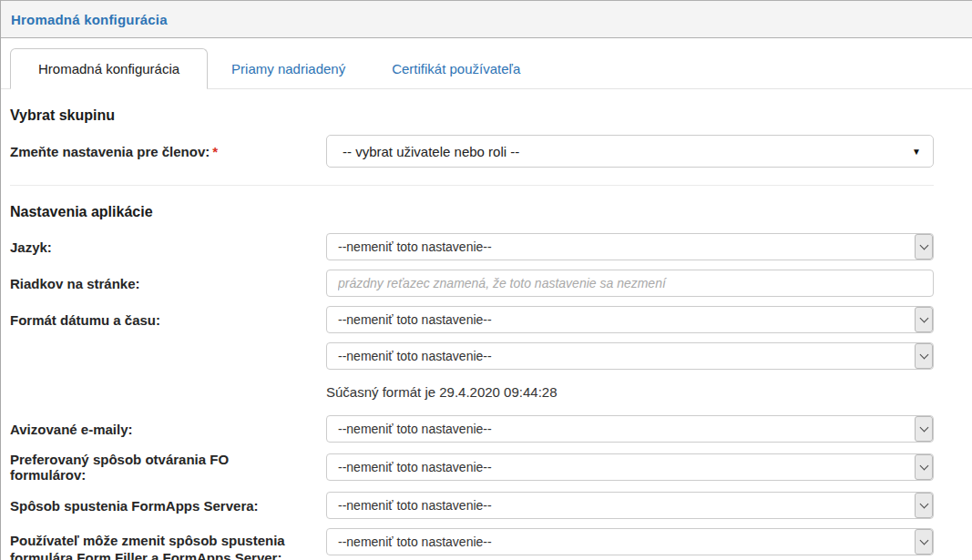 This screenshot has width=972, height=560. What do you see at coordinates (168, 248) in the screenshot?
I see `language-label: Jazyk:` at bounding box center [168, 248].